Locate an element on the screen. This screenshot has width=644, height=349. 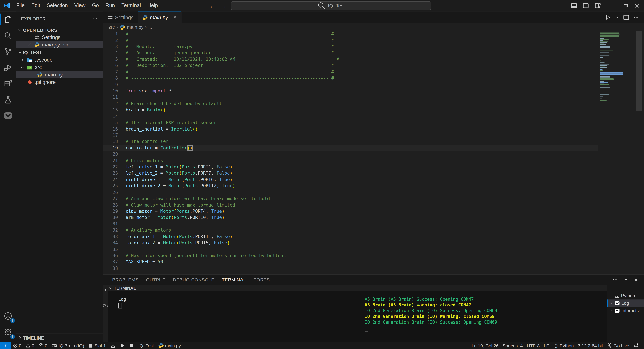
window-close-icon is located at coordinates (637, 6).